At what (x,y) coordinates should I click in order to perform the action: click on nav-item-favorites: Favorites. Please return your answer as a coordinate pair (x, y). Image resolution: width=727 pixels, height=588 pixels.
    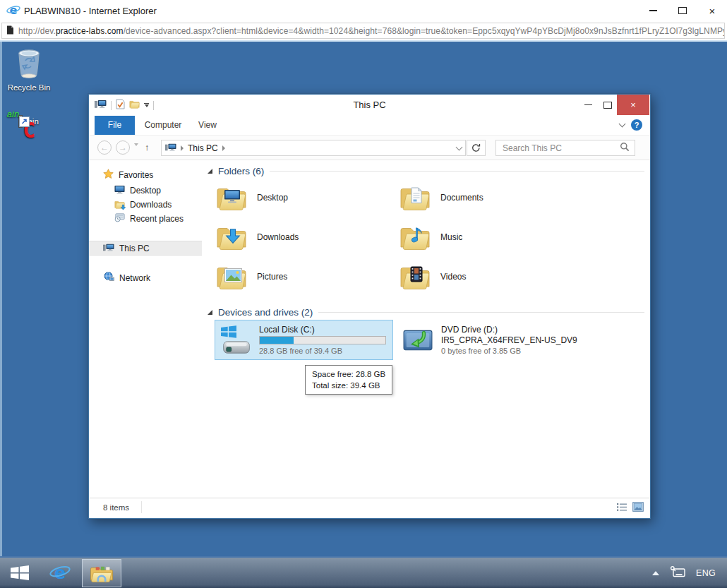
    Looking at the image, I should click on (145, 175).